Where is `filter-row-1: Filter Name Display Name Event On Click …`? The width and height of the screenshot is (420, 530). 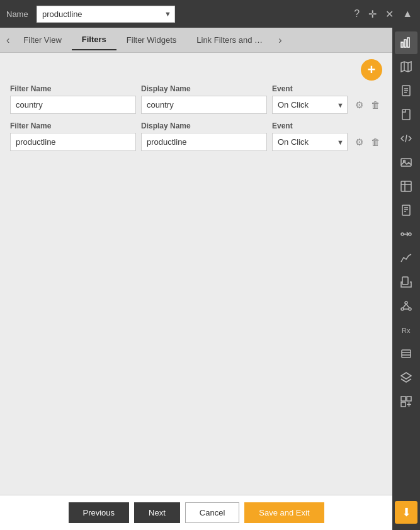 filter-row-1: Filter Name Display Name Event On Click … is located at coordinates (196, 99).